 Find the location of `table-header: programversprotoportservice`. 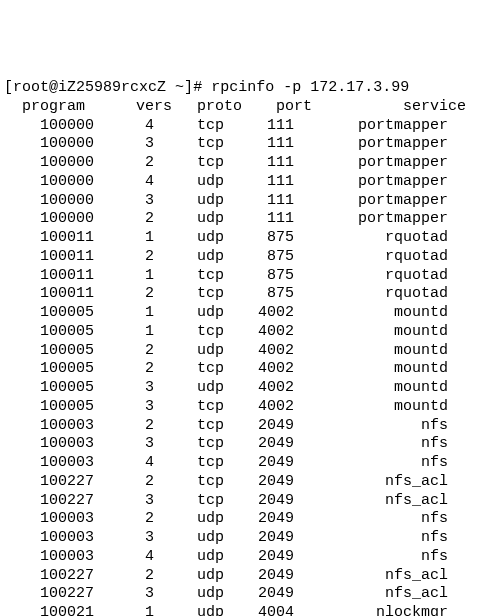

table-header: programversprotoportservice is located at coordinates (251, 108).